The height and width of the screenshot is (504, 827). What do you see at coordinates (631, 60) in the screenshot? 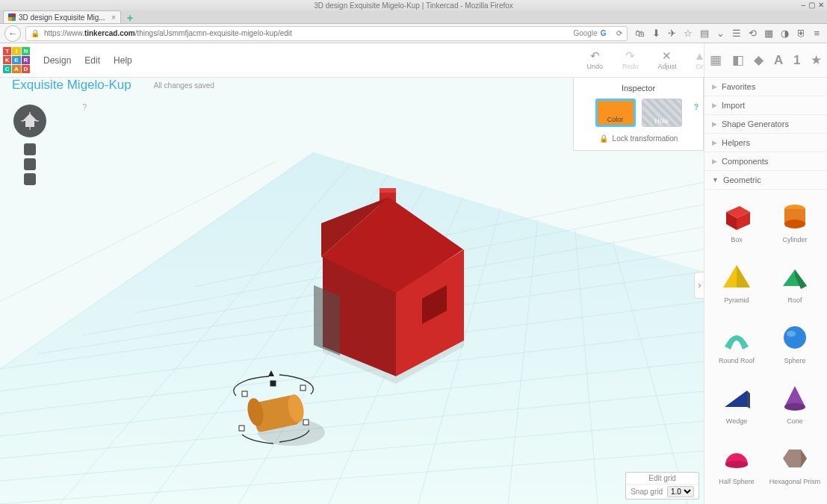
I see `redo-button: ↷Redo` at bounding box center [631, 60].